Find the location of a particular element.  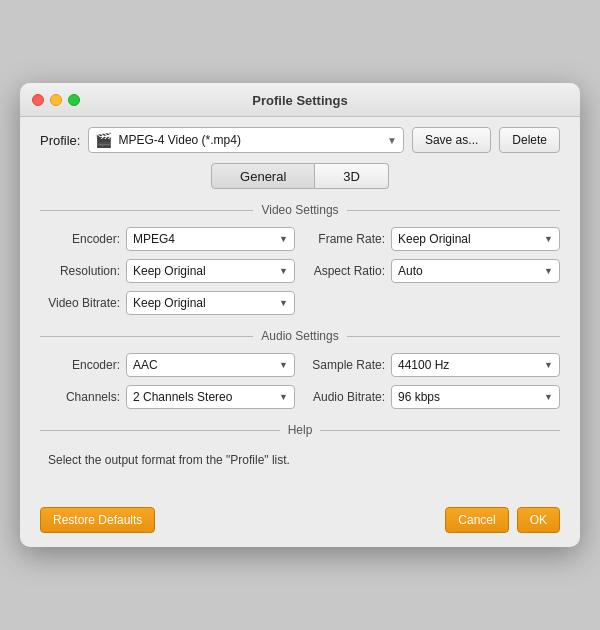

video-settings-title: Video Settings is located at coordinates (300, 210).